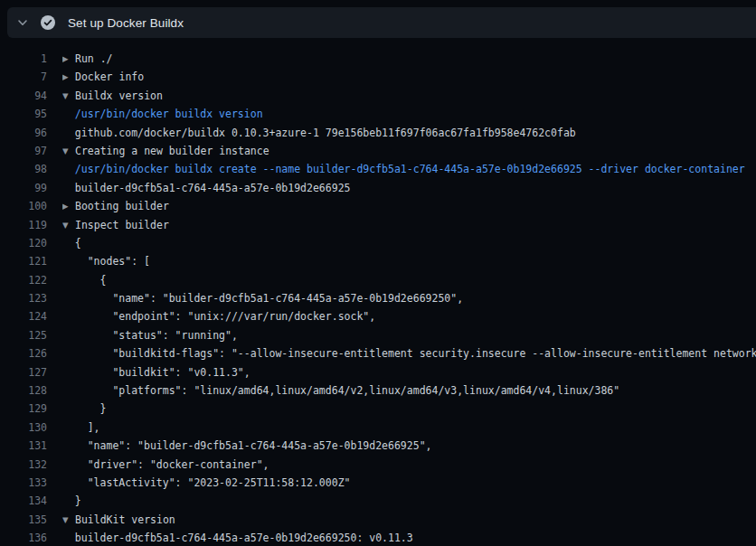 The width and height of the screenshot is (756, 546). Describe the element at coordinates (378, 188) in the screenshot. I see `log-line: 99 builder-d9cfb5a1-c764-445a-a57e-0b19d…` at that location.